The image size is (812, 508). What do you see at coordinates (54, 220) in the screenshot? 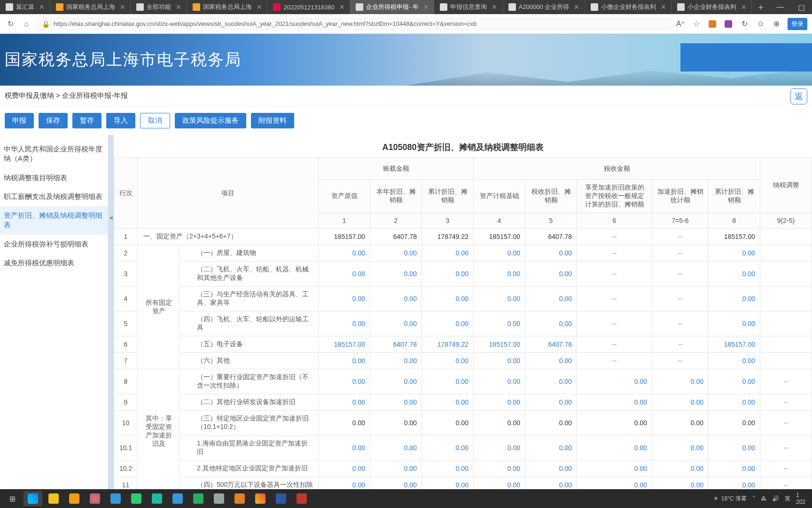
I see `sidebar-item-3: 资产折旧、摊销及纳税调整明细表` at bounding box center [54, 220].